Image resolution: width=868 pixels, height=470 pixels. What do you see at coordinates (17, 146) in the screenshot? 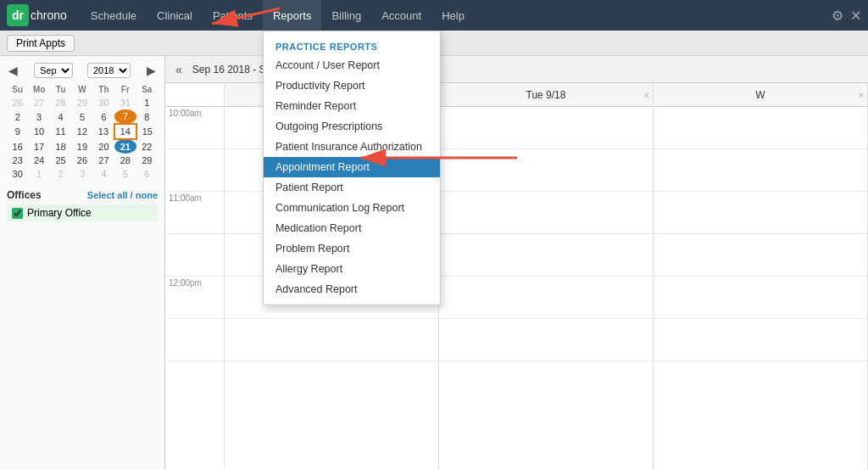
I see `cal-day-16: 16` at bounding box center [17, 146].